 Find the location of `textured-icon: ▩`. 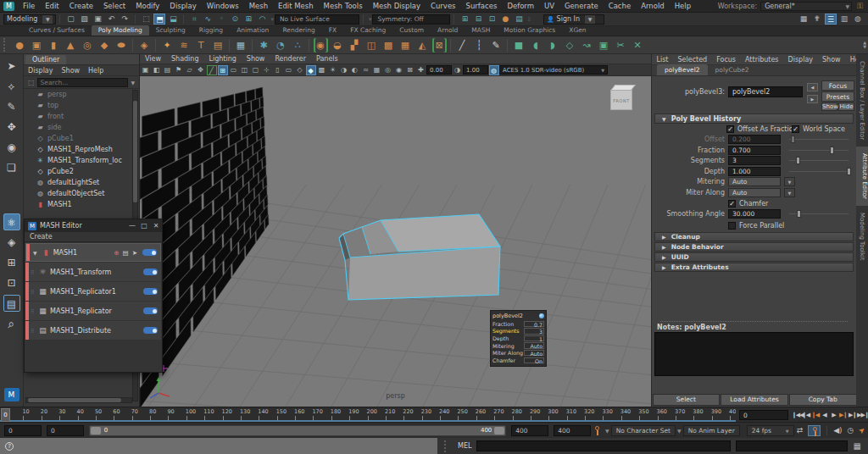

textured-icon: ▩ is located at coordinates (322, 70).